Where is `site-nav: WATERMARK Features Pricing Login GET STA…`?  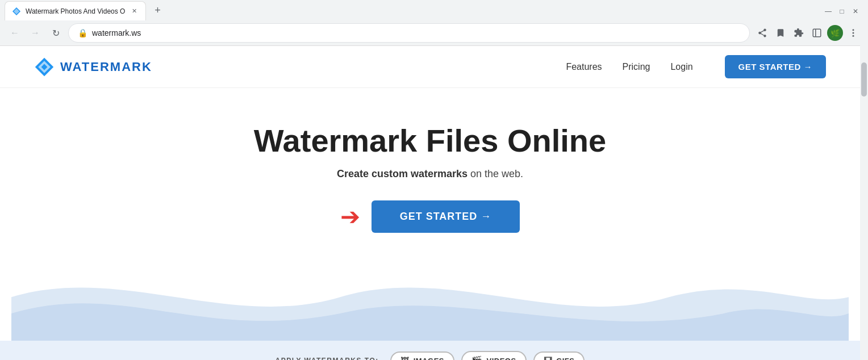
site-nav: WATERMARK Features Pricing Login GET STA… is located at coordinates (430, 67).